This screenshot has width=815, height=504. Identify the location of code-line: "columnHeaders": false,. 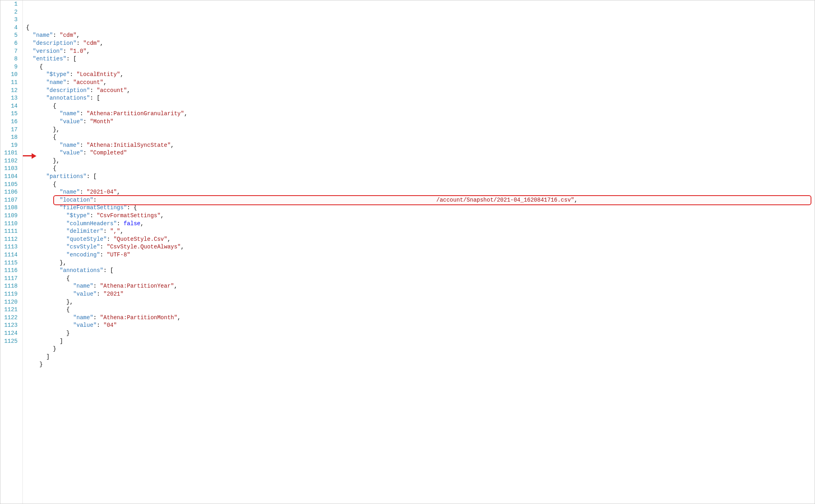
(420, 224).